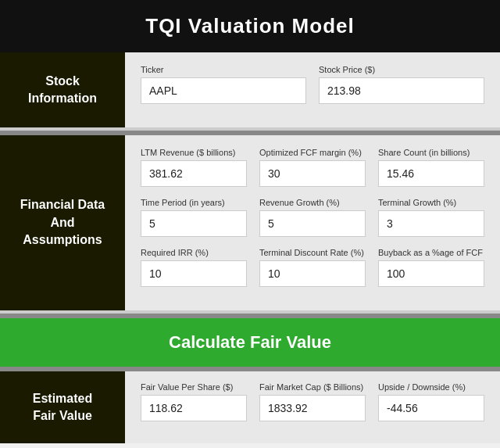  Describe the element at coordinates (250, 26) in the screenshot. I see `header-title: TQI Valuation Model` at that location.